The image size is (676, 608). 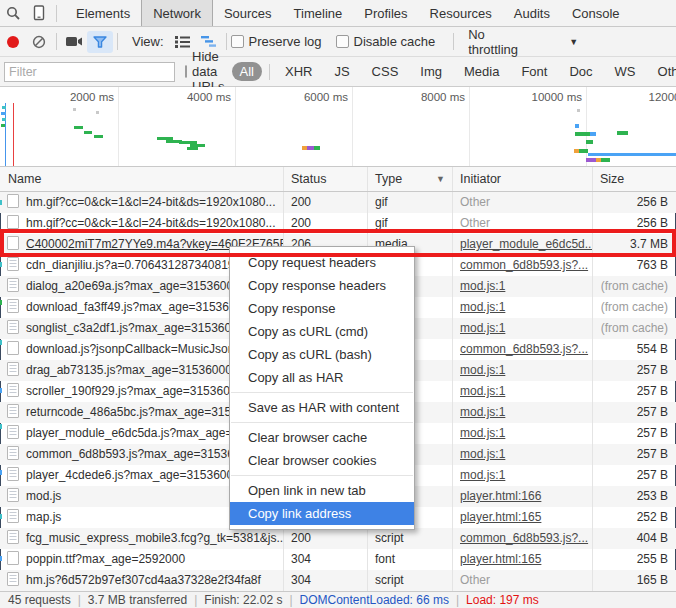 What do you see at coordinates (13, 13) in the screenshot?
I see `inspect-element-icon` at bounding box center [13, 13].